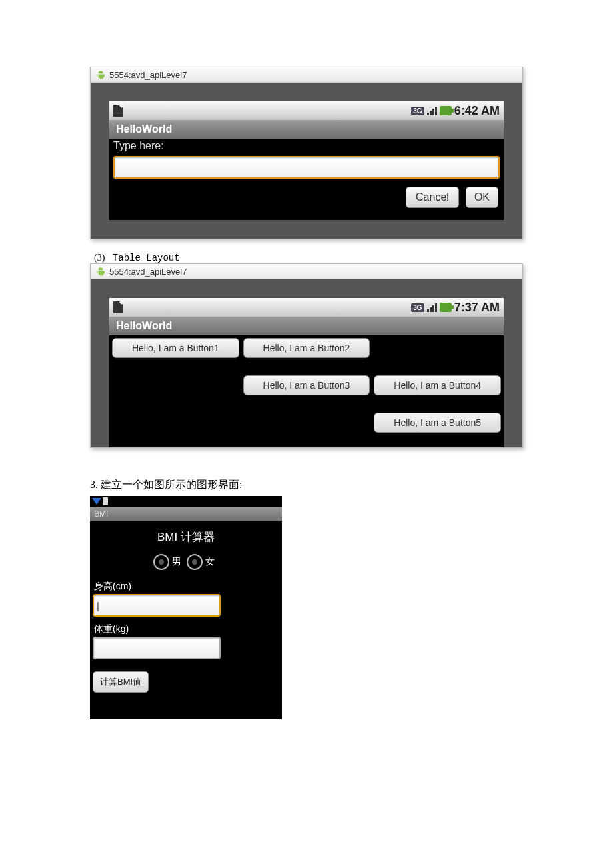 The width and height of the screenshot is (613, 868). Describe the element at coordinates (176, 348) in the screenshot. I see `button-1: Hello, I am a Button1` at that location.